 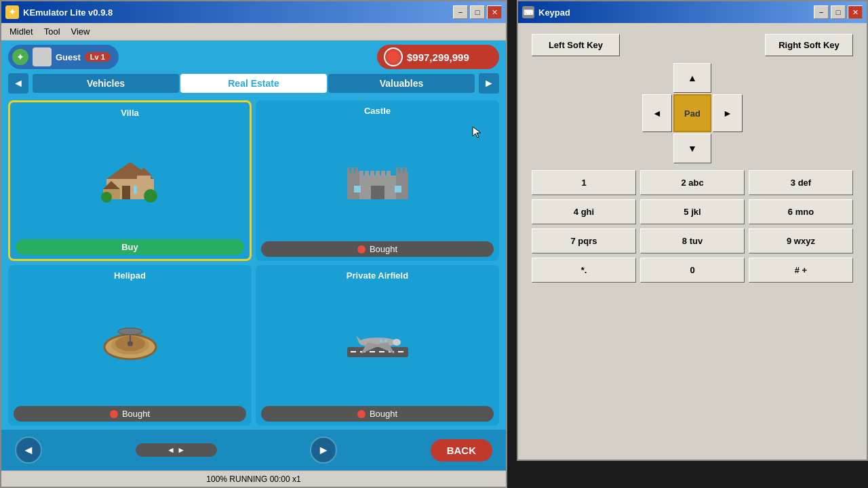 I want to click on tab-valuables: Valuables, so click(x=401, y=83).